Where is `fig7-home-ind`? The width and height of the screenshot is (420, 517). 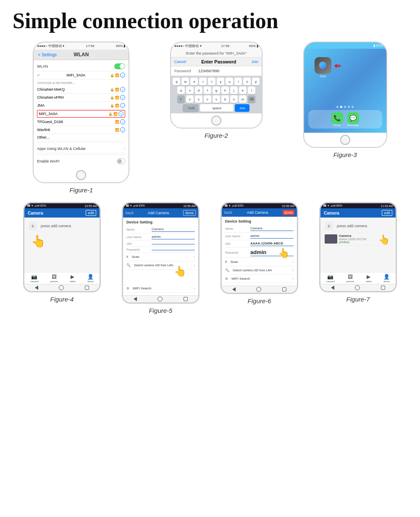 fig7-home-ind is located at coordinates (357, 288).